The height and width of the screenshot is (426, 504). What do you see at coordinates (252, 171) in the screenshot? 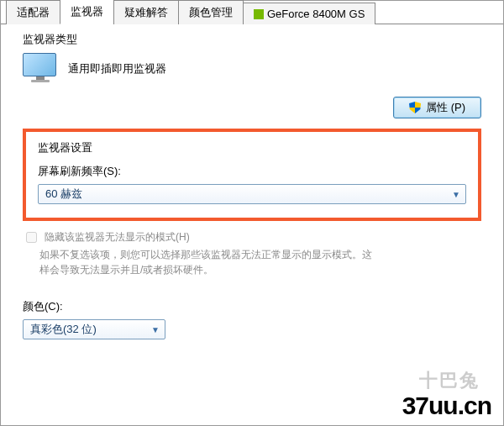
I see `refresh-rate-label: 屏幕刷新频率(S):` at bounding box center [252, 171].